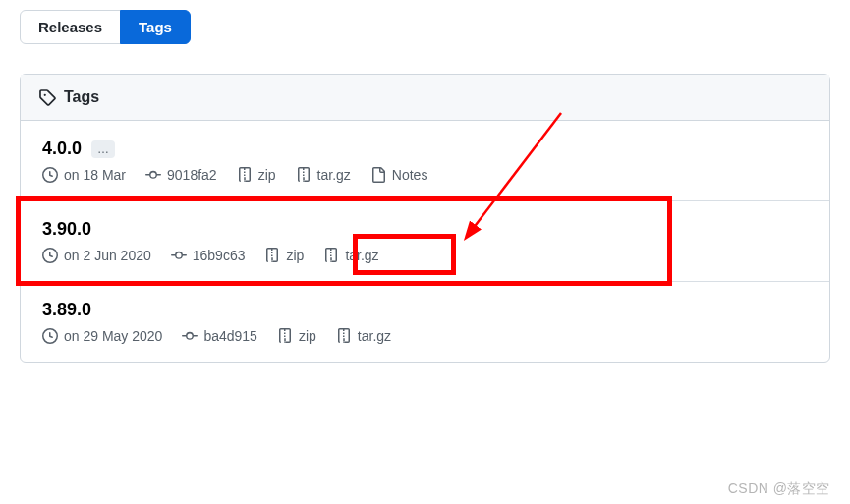 This screenshot has width=850, height=504. Describe the element at coordinates (62, 149) in the screenshot. I see `tag-version-link: 4.0.0` at that location.